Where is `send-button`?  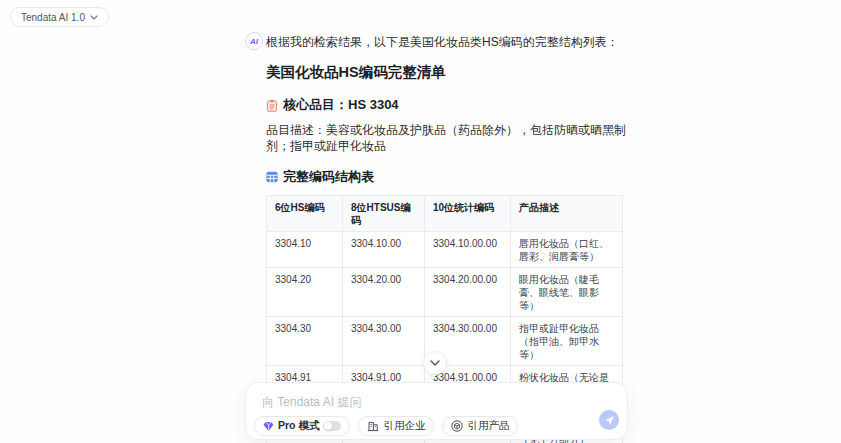
send-button is located at coordinates (609, 420).